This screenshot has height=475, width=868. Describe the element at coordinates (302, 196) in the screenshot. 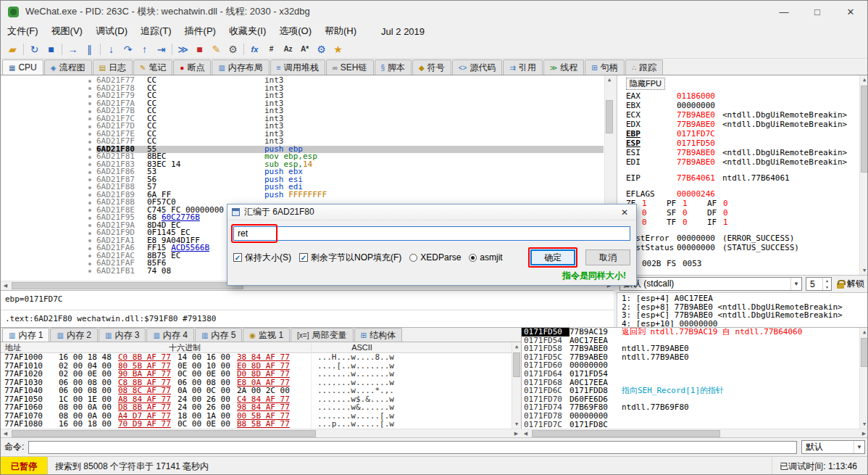

I see `disasm-row: 6AD21F896A FFpush FFFFFFFF` at that location.